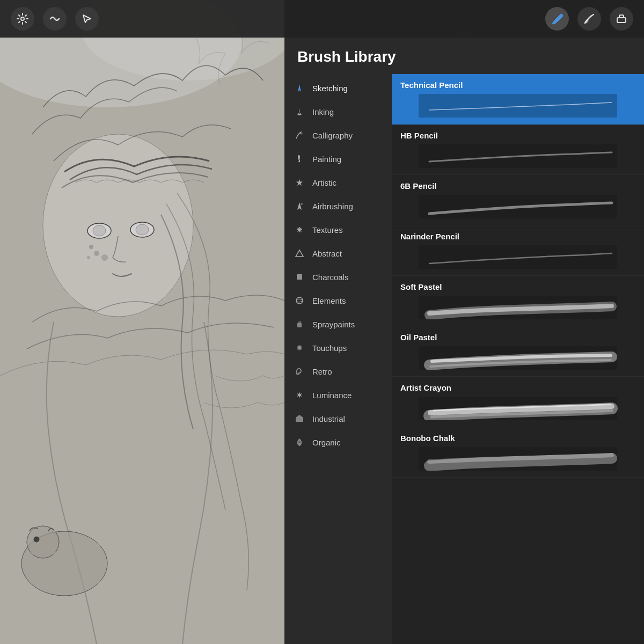  I want to click on category-item-touchups: Touchups, so click(338, 348).